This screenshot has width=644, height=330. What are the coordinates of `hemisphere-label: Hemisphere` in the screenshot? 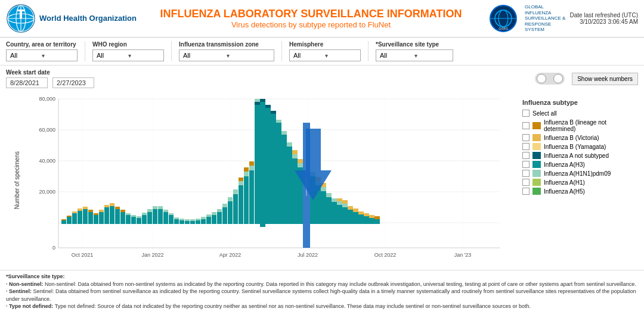 It's located at (325, 44).